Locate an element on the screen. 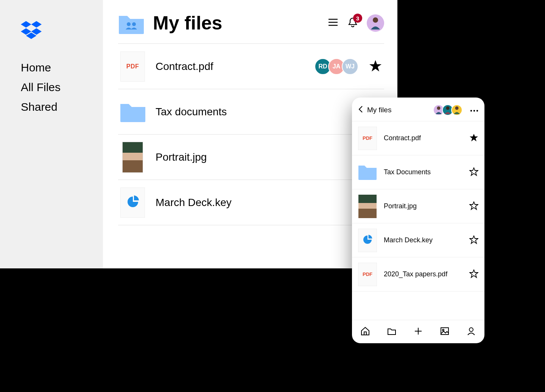 The width and height of the screenshot is (545, 392). dropbox-logo-icon is located at coordinates (62, 31).